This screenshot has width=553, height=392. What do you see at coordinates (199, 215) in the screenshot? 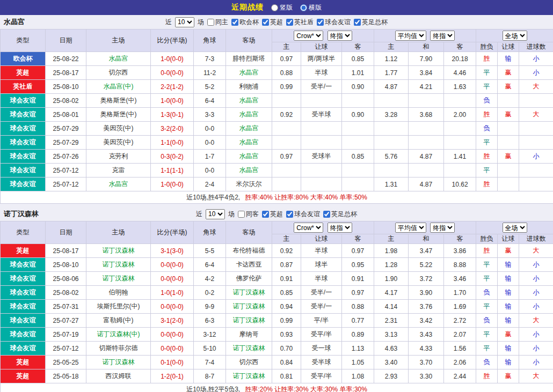
I see `near-label: 近` at bounding box center [199, 215].